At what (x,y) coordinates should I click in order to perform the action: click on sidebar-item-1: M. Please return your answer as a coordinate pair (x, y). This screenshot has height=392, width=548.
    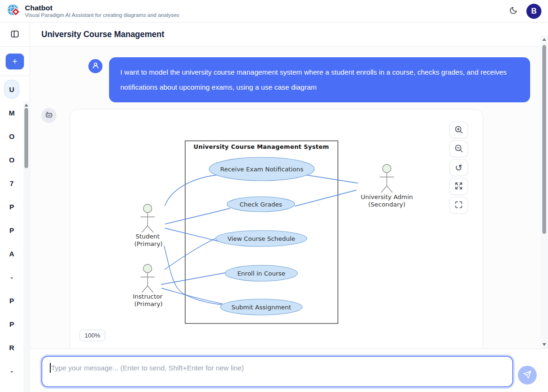
    Looking at the image, I should click on (12, 113).